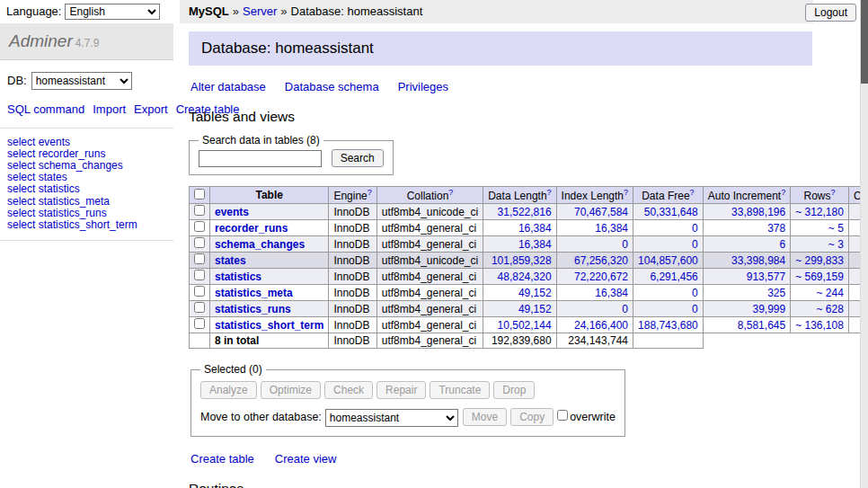  I want to click on db-select: homeassistant, so click(82, 81).